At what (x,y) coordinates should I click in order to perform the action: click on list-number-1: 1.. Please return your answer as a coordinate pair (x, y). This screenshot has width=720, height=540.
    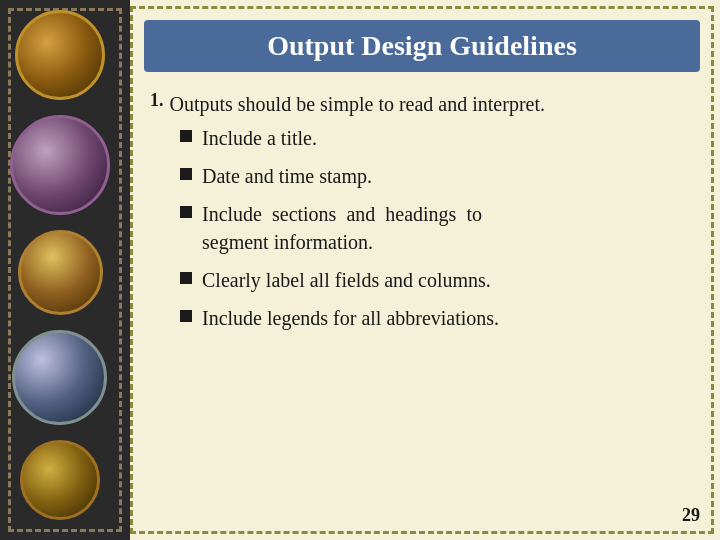
    Looking at the image, I should click on (157, 100).